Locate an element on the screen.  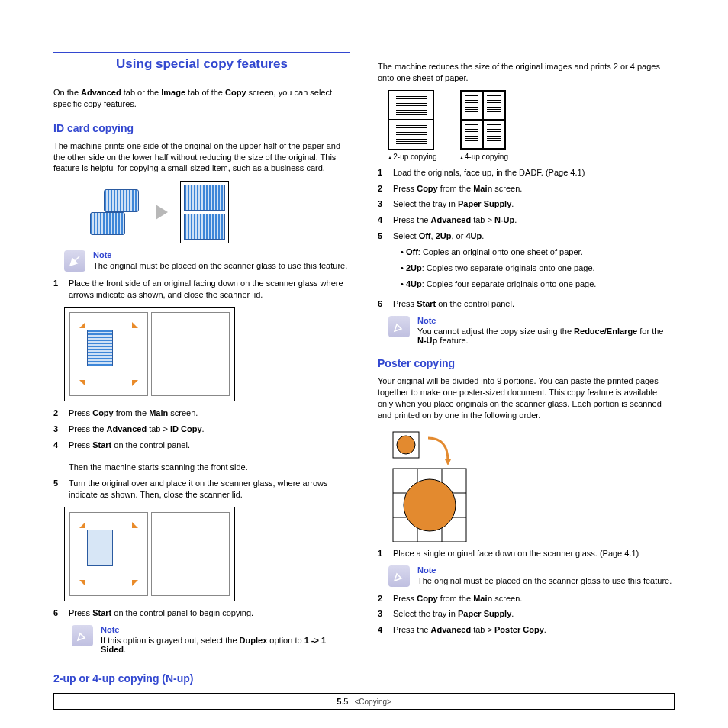
note-text: You cannot adjust the copy size using th… is located at coordinates (546, 336).